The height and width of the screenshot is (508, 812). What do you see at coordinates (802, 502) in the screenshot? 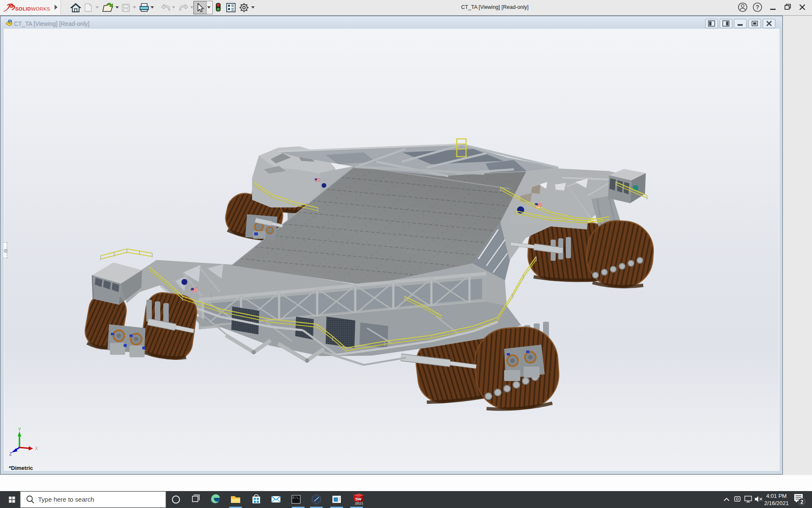
I see `svg-text: 2` at bounding box center [802, 502].